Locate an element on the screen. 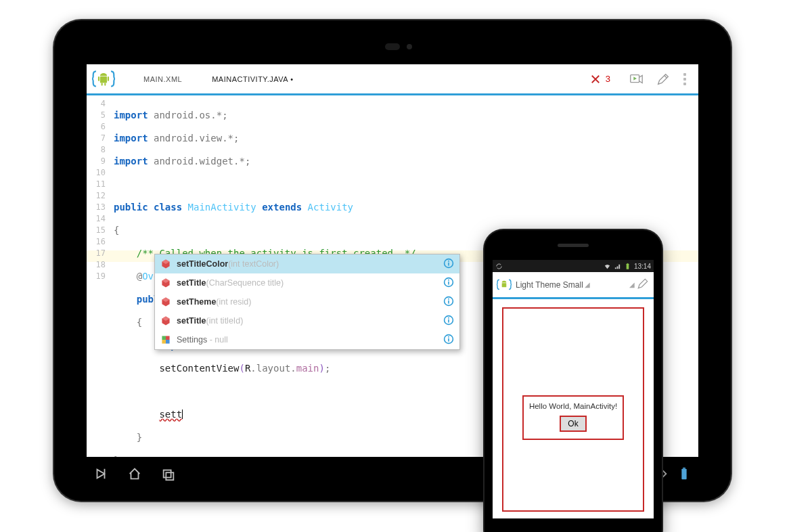 Image resolution: width=812 pixels, height=532 pixels. phone-screen: 13:14 Light Theme Small ◢ ◢ Hello World, is located at coordinates (573, 389).